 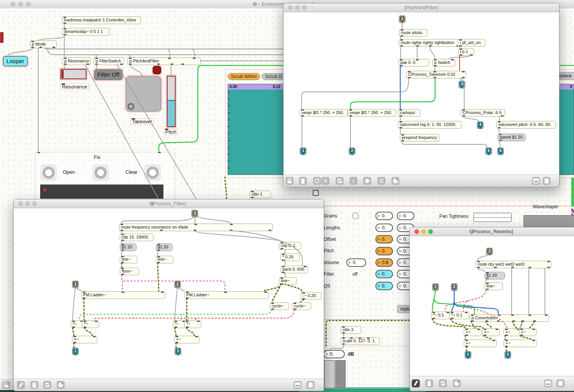 What do you see at coordinates (526, 125) in the screenshot?
I see `object-valconvert-pitch: valconvert pitch -5 5 -60. 60.` at bounding box center [526, 125].